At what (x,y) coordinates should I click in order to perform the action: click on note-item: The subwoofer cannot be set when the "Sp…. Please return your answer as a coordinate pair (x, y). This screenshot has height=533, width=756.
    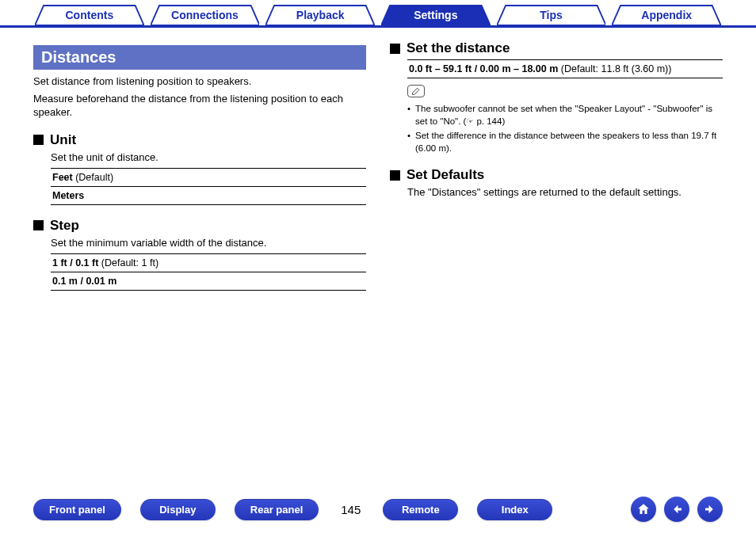
    Looking at the image, I should click on (565, 116).